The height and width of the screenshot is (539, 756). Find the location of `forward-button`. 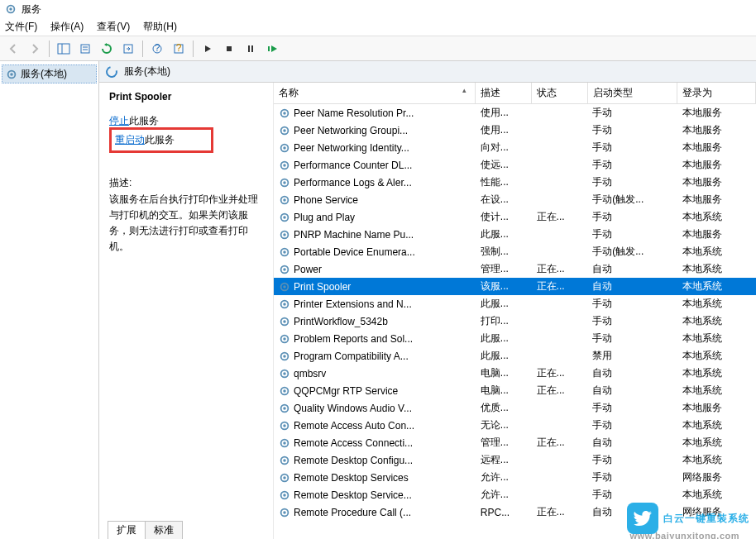

forward-button is located at coordinates (35, 49).